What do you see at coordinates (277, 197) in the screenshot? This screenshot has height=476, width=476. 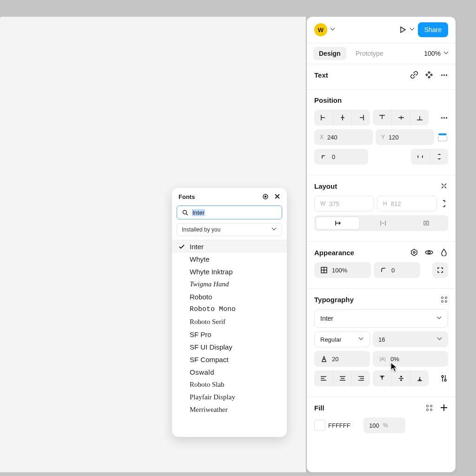 I see `close-icon` at bounding box center [277, 197].